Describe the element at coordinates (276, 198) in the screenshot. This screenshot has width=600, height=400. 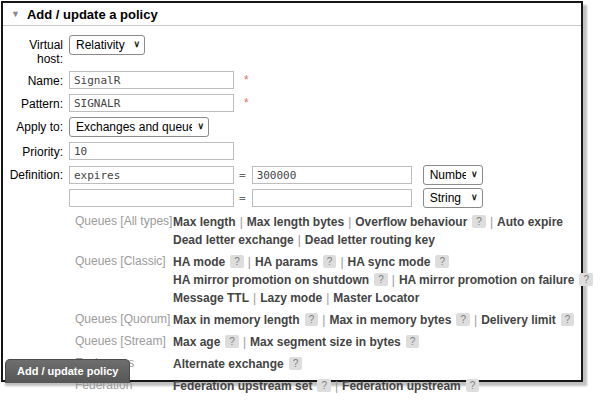
I see `definition-entry-2: = String ∨` at that location.